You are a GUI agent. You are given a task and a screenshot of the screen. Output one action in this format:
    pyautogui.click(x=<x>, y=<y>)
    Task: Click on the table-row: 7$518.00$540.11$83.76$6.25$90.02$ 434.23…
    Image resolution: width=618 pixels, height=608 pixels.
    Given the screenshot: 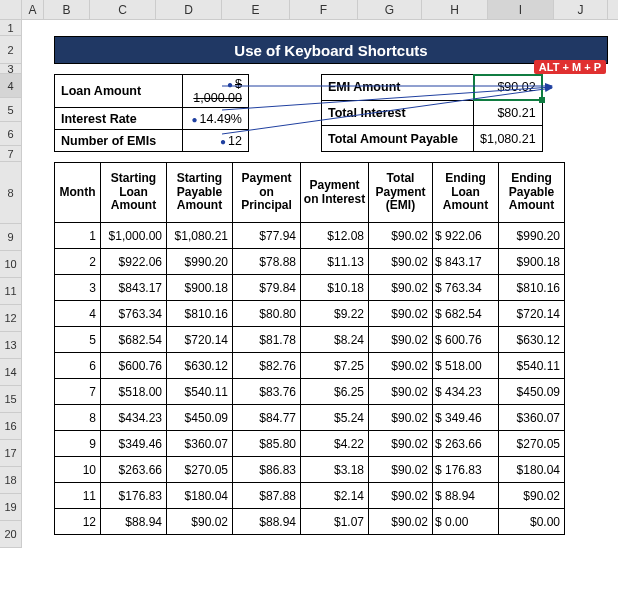 What is the action you would take?
    pyautogui.click(x=310, y=392)
    